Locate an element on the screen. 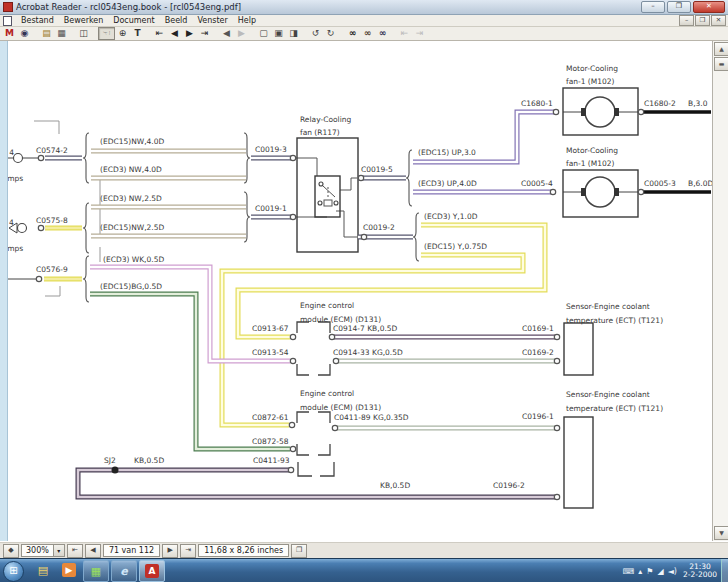  menu-document: Document is located at coordinates (134, 20).